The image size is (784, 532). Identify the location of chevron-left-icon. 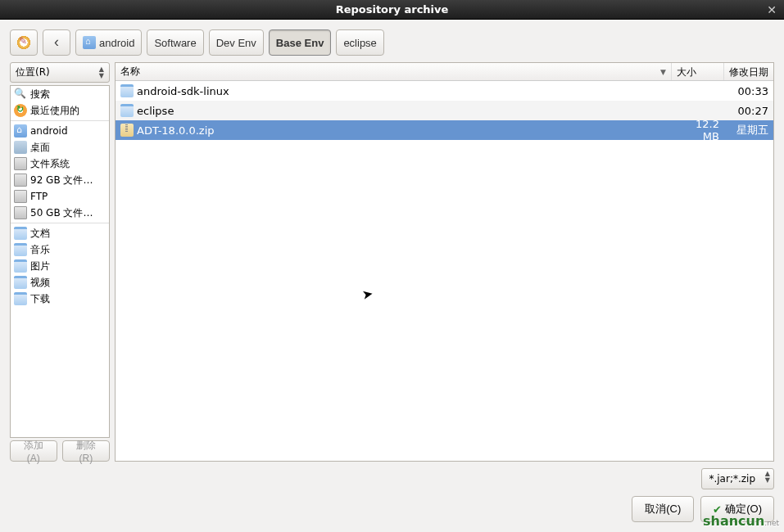
(57, 43).